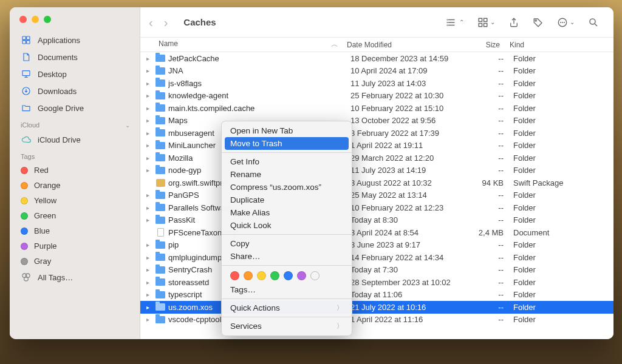  What do you see at coordinates (593, 22) in the screenshot?
I see `search-button` at bounding box center [593, 22].